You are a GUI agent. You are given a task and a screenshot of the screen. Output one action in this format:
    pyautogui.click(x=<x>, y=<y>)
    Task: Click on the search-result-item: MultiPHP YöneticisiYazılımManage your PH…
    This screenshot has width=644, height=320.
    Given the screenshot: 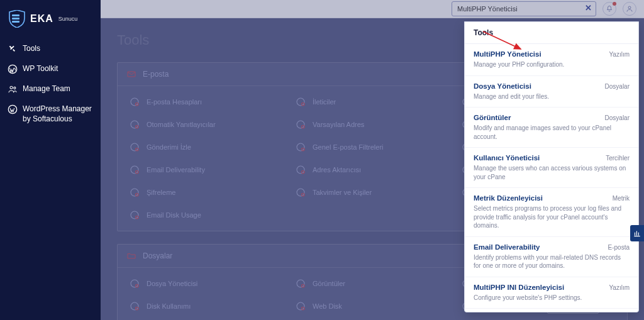 What is the action you would take?
    pyautogui.click(x=552, y=60)
    